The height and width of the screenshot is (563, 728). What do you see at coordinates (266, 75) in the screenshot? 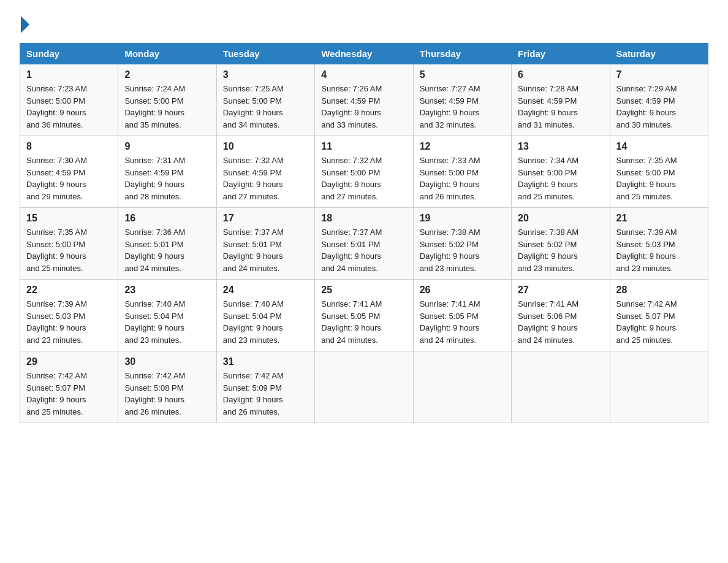
I see `day-number: 3` at bounding box center [266, 75].